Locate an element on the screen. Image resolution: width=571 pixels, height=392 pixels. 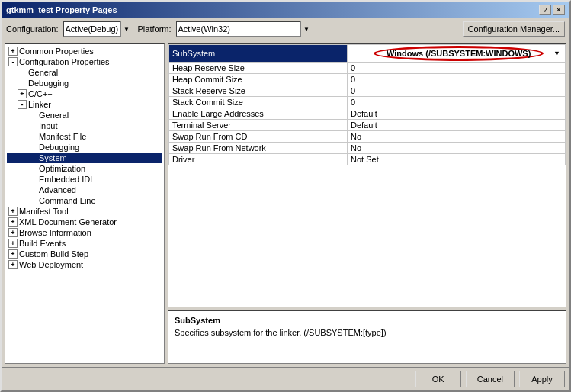
close-button: ✕ is located at coordinates (559, 10).